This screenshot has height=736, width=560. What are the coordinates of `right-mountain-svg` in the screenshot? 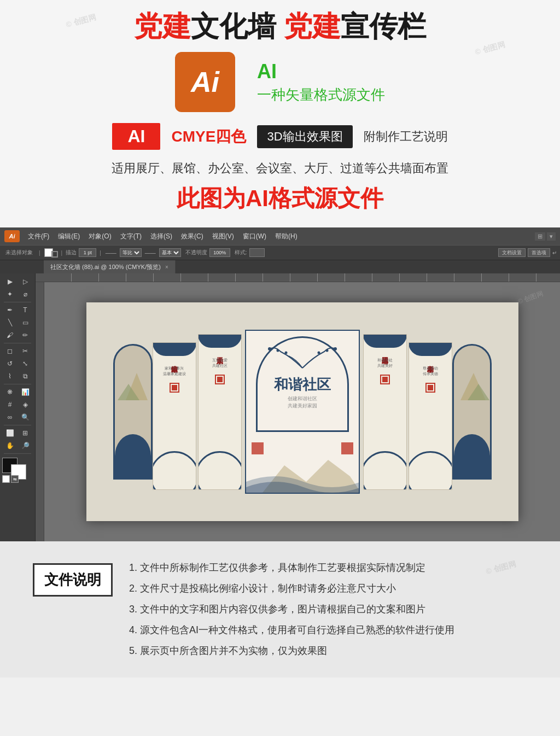 It's located at (472, 384).